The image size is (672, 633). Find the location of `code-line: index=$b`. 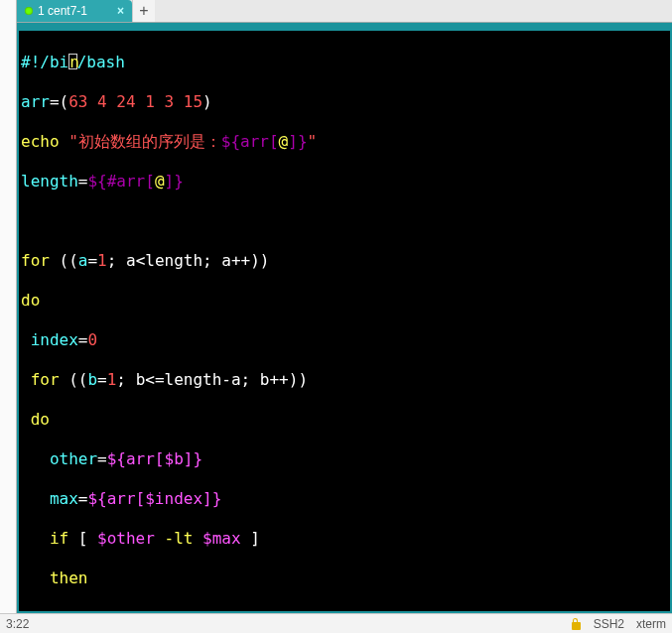

code-line: index=$b is located at coordinates (344, 611).